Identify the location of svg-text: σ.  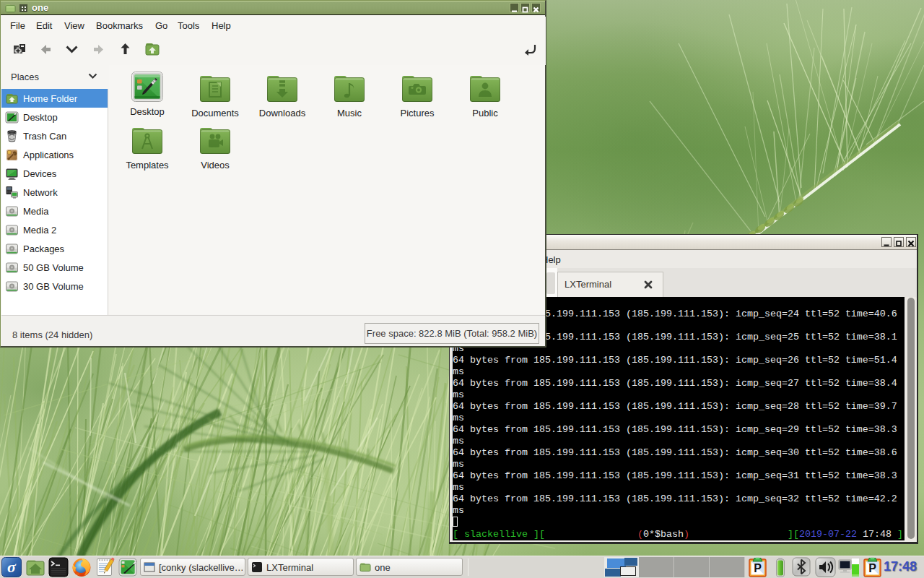
(12, 566).